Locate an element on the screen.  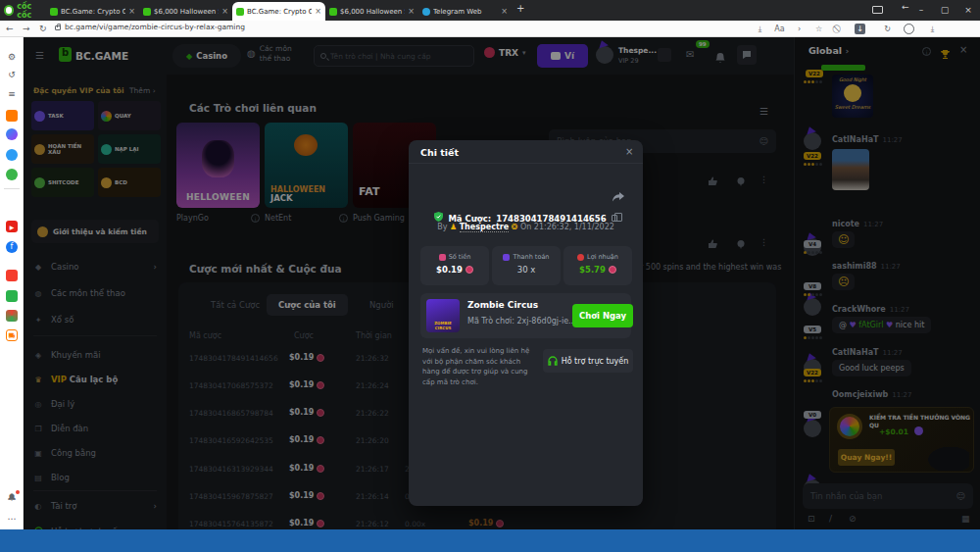
notifications-bell-icon: 🔔︎ is located at coordinates (12, 498).